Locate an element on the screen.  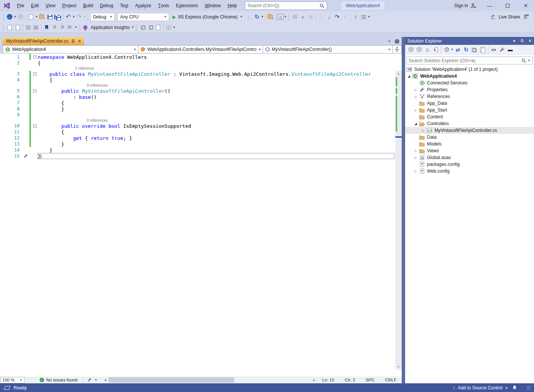
save-button is located at coordinates (50, 17).